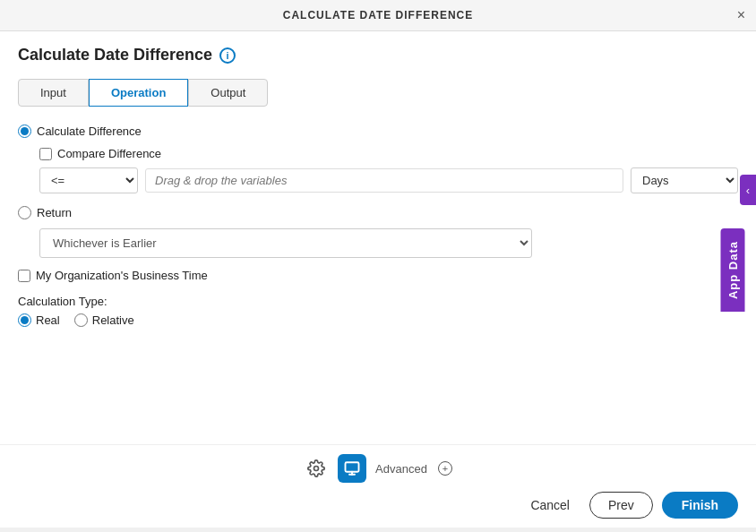 The image size is (756, 532). I want to click on app-data-tab: App Data, so click(733, 270).